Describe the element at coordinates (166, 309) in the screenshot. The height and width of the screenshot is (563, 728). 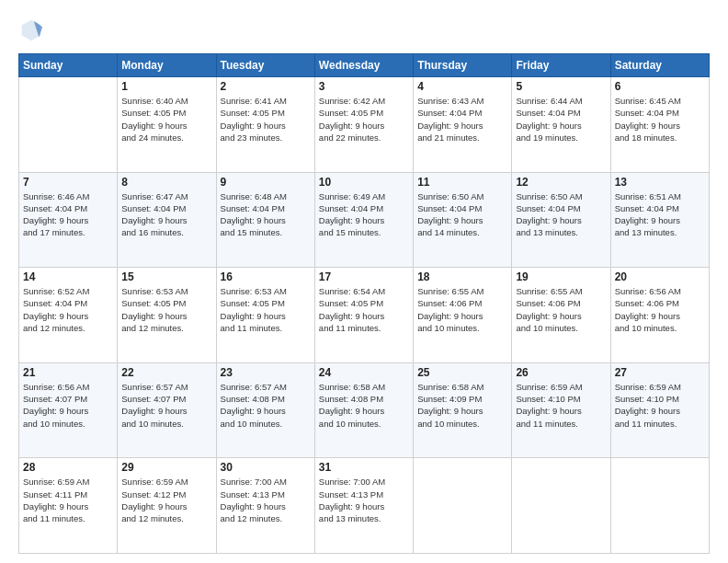
I see `day-info: Sunrise: 6:53 AM Sunset: 4:05 PM Dayligh…` at that location.